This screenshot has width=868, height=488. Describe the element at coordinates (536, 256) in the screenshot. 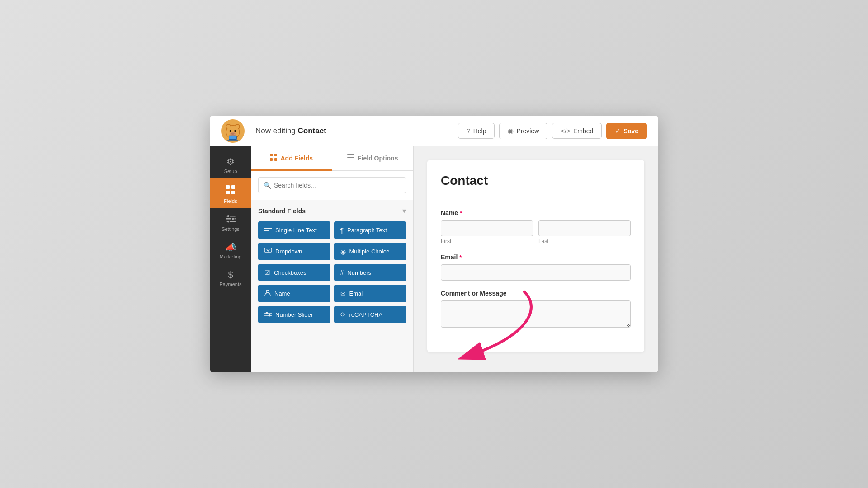

I see `form-card: Contact Name * First` at that location.